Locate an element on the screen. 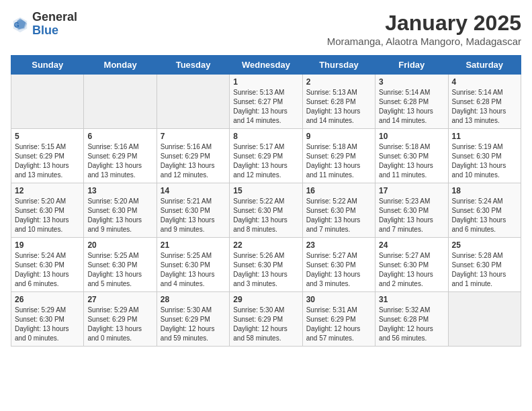  calendar-cell: 11Sunrise: 5:19 AM Sunset: 6:30 PM Dayli… is located at coordinates (484, 156).